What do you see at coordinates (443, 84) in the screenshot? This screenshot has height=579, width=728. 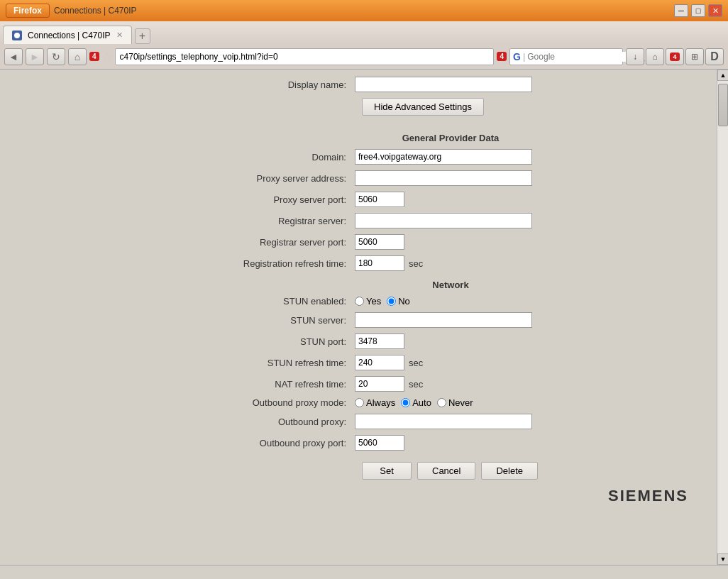 I see `display-name-input` at bounding box center [443, 84].